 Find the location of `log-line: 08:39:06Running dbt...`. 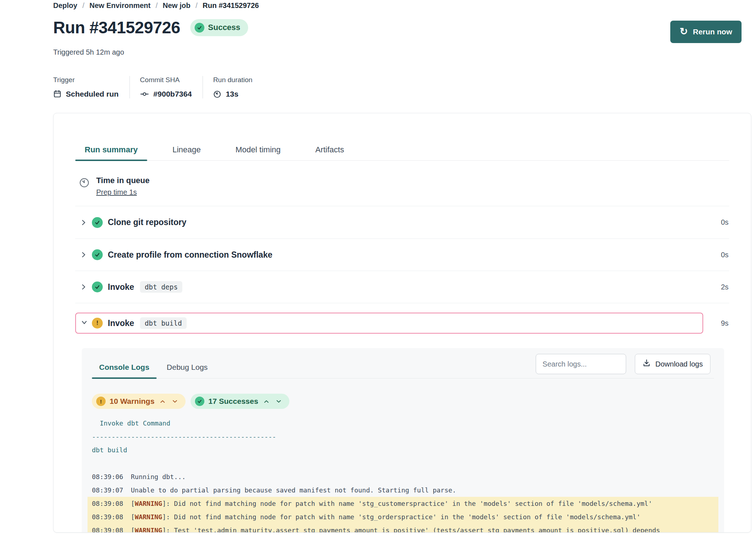

log-line: 08:39:06Running dbt... is located at coordinates (403, 477).